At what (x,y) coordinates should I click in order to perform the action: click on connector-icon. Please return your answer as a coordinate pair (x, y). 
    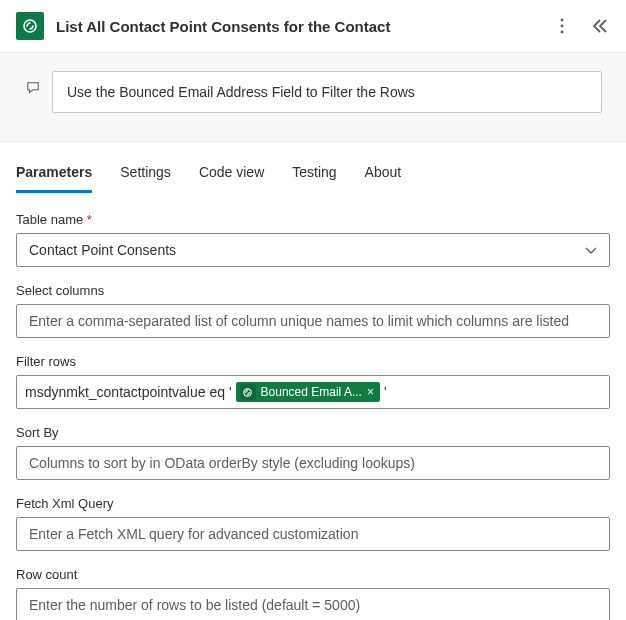
    Looking at the image, I should click on (30, 26).